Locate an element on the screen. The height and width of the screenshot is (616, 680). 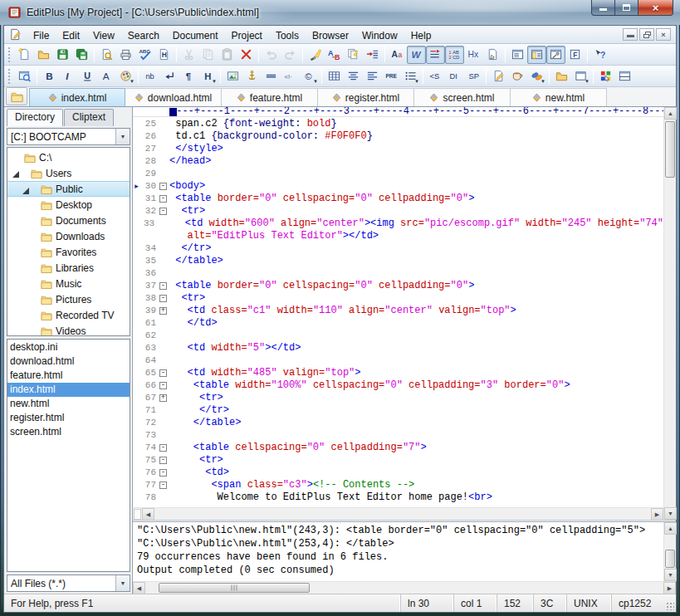
editor-hscrollbar: ◀ ▶ is located at coordinates (399, 513).